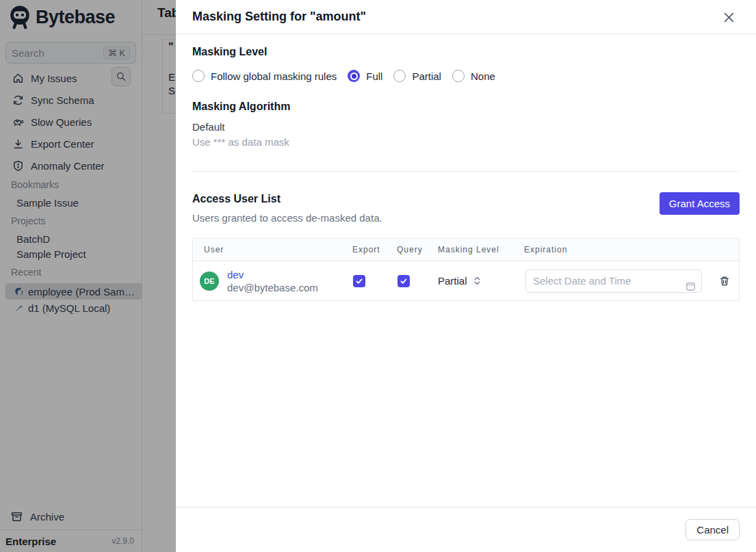 This screenshot has width=756, height=552. Describe the element at coordinates (272, 275) in the screenshot. I see `user-name-link: dev` at that location.